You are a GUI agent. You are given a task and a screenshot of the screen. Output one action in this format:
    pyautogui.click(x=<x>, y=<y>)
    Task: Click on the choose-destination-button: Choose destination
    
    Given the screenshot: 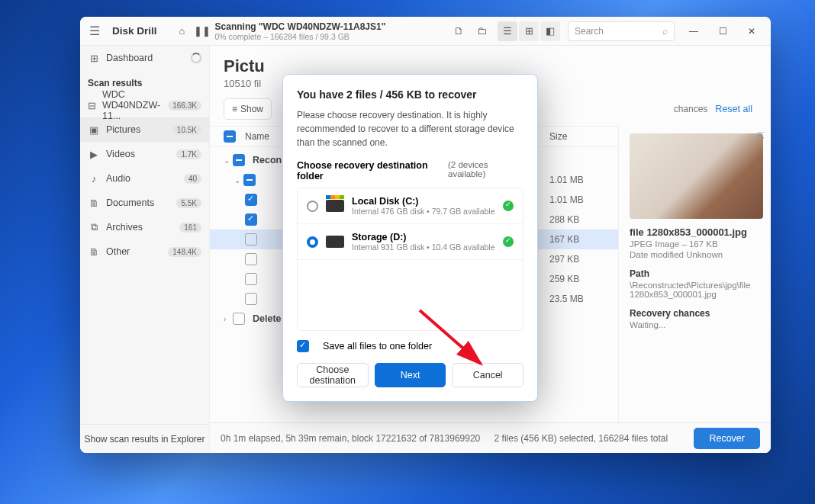 What is the action you would take?
    pyautogui.click(x=333, y=375)
    